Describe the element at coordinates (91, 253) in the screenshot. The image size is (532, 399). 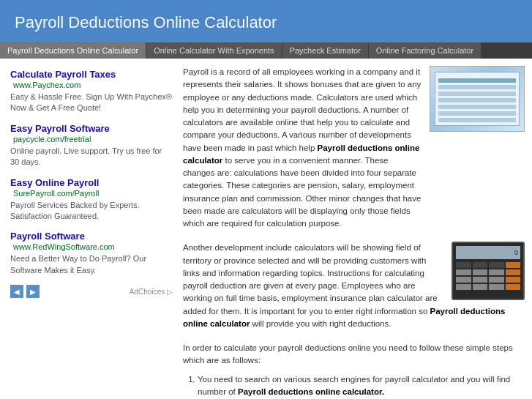
I see `ad-item-4: Payroll Software www.RedWingSoftware.com…` at that location.